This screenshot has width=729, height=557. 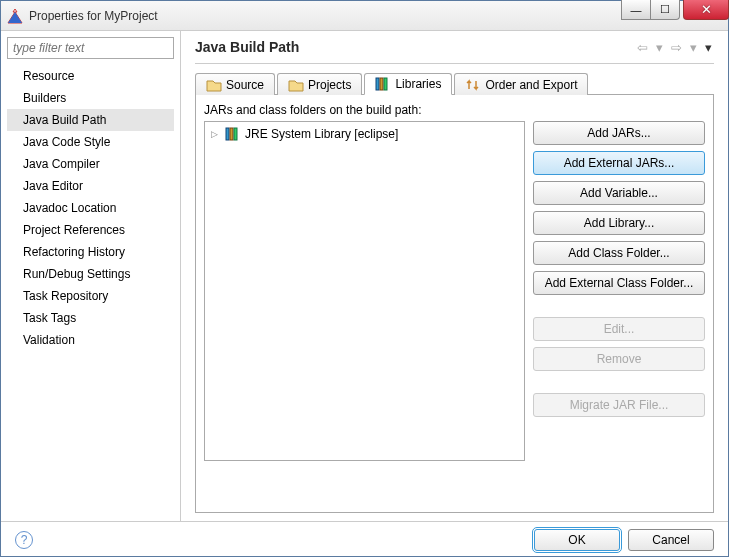 What do you see at coordinates (383, 84) in the screenshot?
I see `libraries-tab-icon` at bounding box center [383, 84].